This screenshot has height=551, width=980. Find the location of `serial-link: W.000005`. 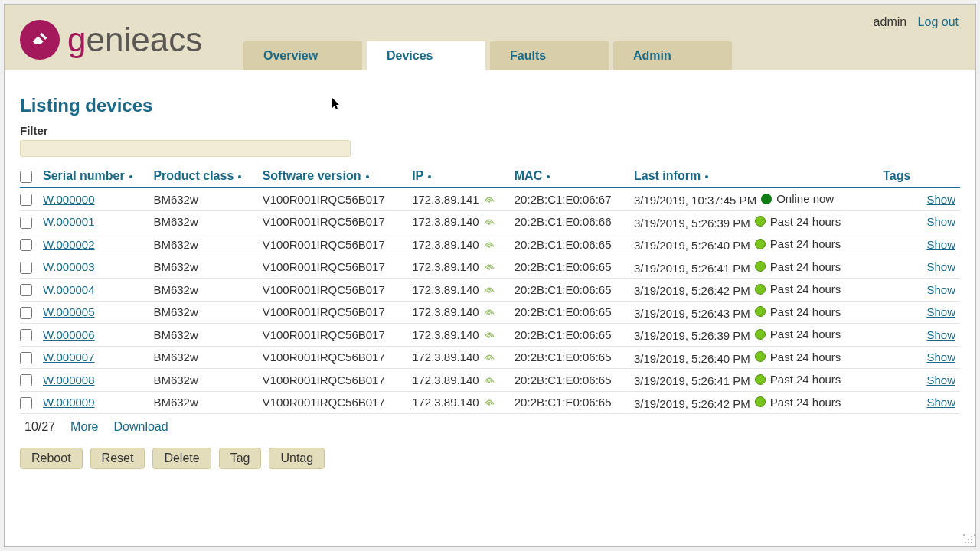

serial-link: W.000005 is located at coordinates (69, 312).